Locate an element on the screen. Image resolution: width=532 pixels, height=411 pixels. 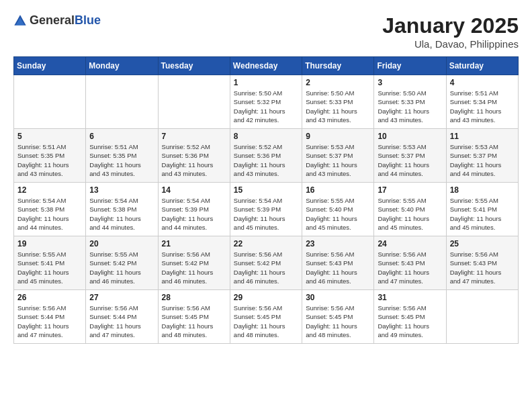
day-number: 11 is located at coordinates (482, 136).